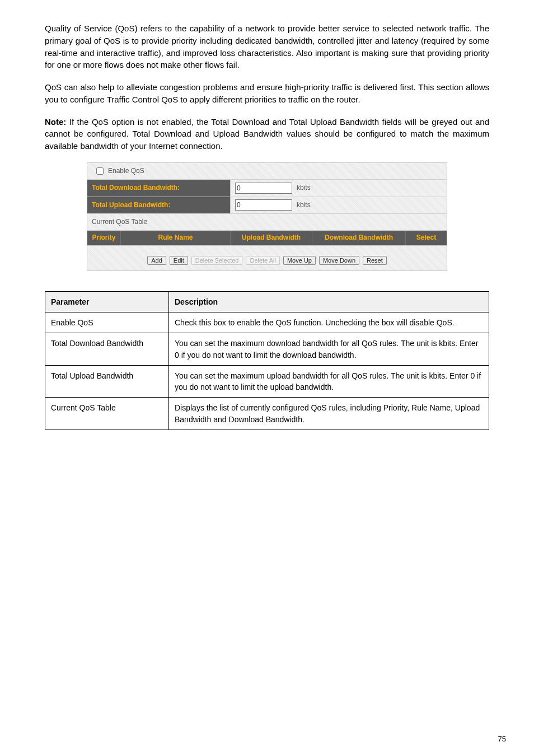  What do you see at coordinates (267, 94) in the screenshot?
I see `body-paragraph: QoS can also help to alleviate congestio…` at bounding box center [267, 94].